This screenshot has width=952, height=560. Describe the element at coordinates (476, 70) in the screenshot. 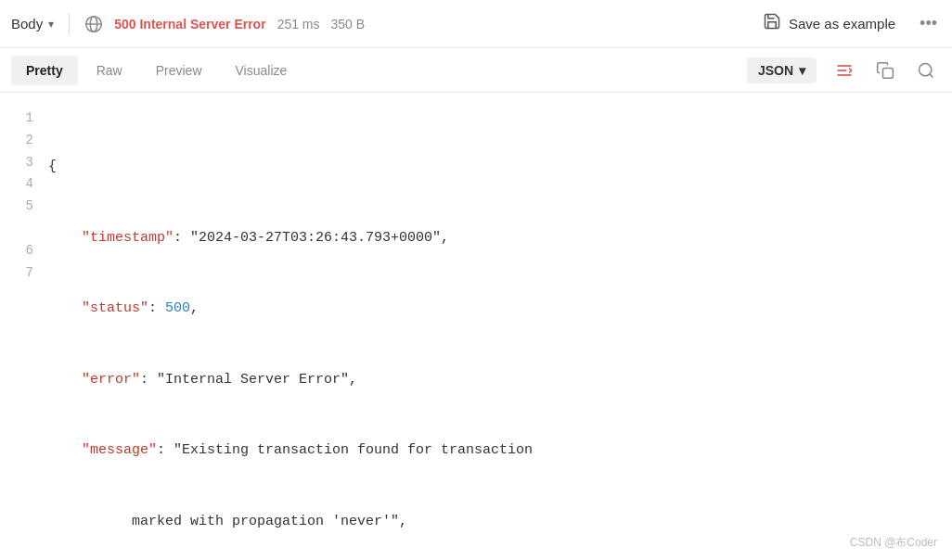

I see `response-tab-bar: Pretty Raw Preview Visualize JSON ▾` at that location.